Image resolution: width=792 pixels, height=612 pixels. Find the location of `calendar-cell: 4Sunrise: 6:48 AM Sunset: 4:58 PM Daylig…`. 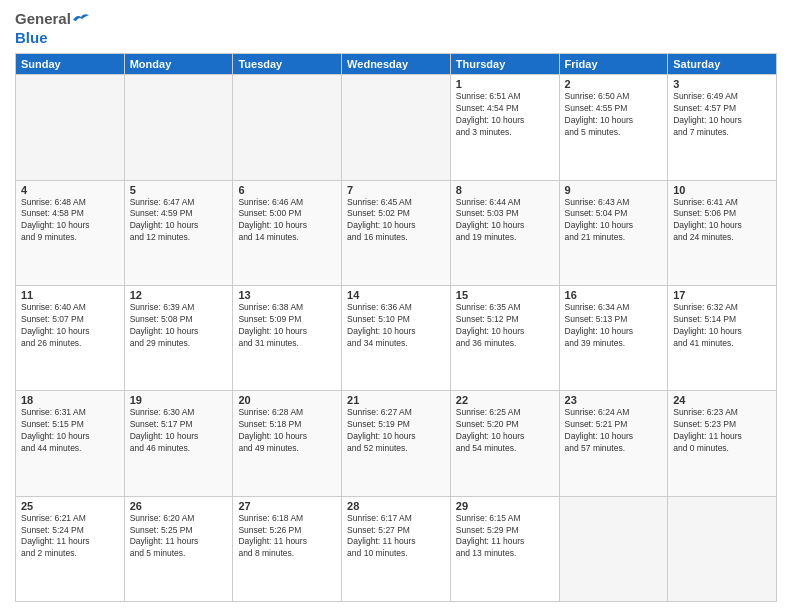

calendar-cell: 4Sunrise: 6:48 AM Sunset: 4:58 PM Daylig… is located at coordinates (70, 232).